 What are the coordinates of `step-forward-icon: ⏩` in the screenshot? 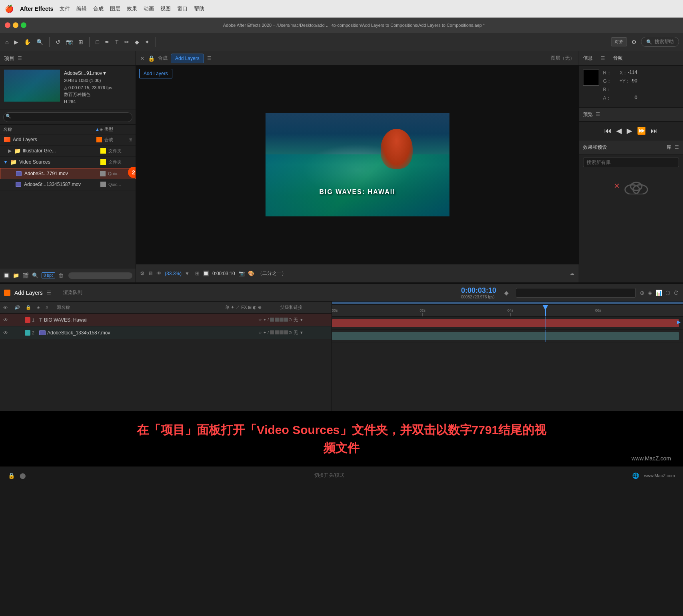 It's located at (641, 131).